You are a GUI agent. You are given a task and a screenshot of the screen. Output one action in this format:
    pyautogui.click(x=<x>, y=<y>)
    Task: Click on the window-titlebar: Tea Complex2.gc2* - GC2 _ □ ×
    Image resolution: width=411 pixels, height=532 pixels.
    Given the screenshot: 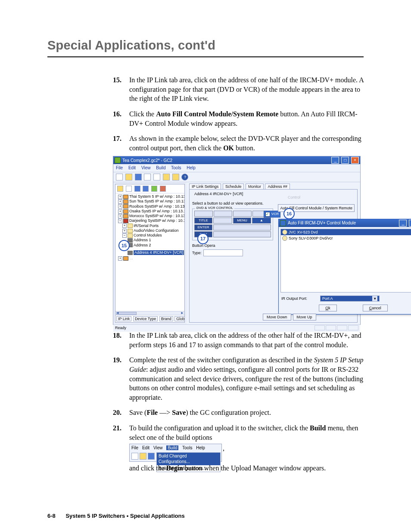 What is the action you would take?
    pyautogui.click(x=237, y=160)
    